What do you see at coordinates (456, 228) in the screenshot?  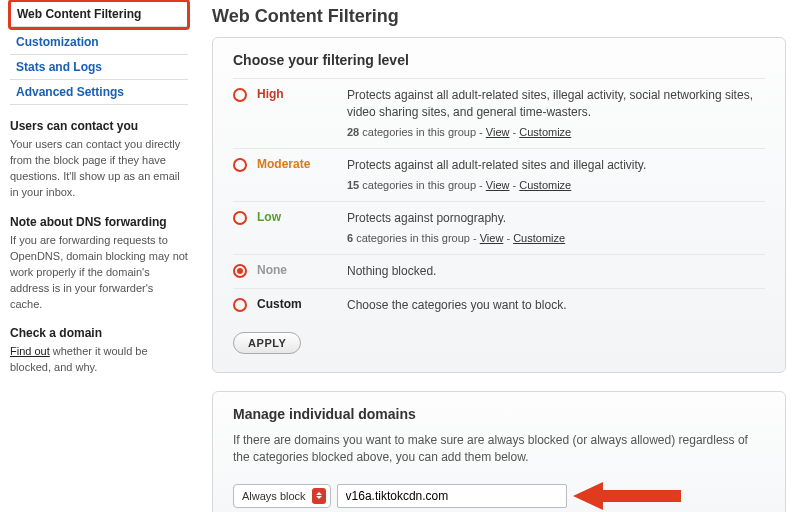 I see `level-desc: Protects against pornography.6 categorie…` at bounding box center [456, 228].